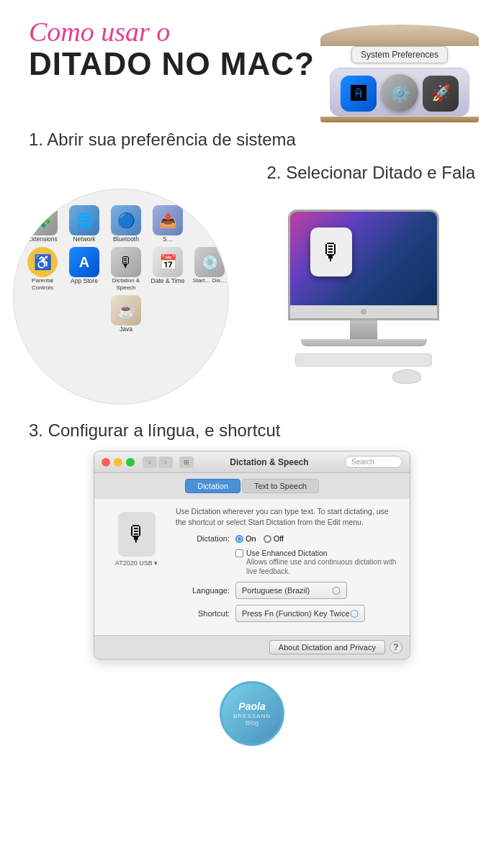 The width and height of the screenshot is (504, 864). What do you see at coordinates (252, 716) in the screenshot?
I see `logo-surname: BRESSANN` at bounding box center [252, 716].